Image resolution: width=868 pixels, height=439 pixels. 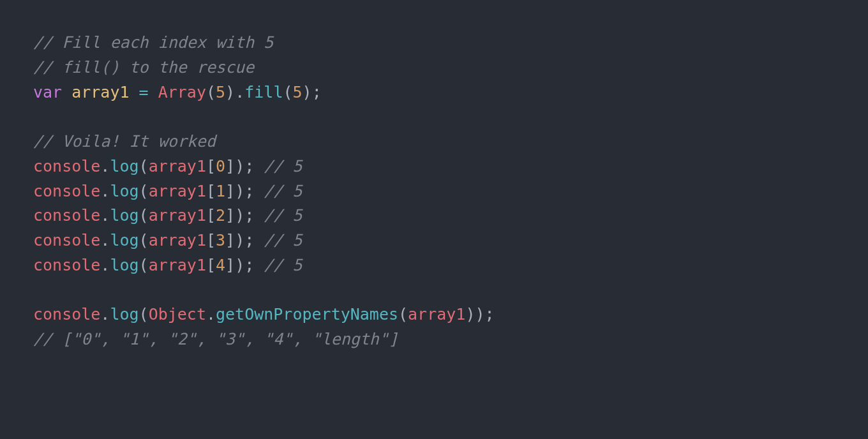 I want to click on keyword: var, so click(x=47, y=92).